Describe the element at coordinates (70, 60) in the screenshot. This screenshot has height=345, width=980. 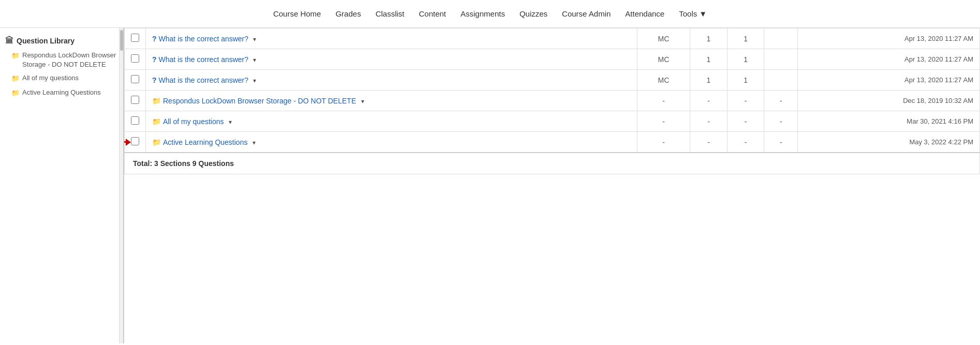
I see `sidebar-item-respondus-label: Respondus LockDown Browser Storage - DO …` at that location.